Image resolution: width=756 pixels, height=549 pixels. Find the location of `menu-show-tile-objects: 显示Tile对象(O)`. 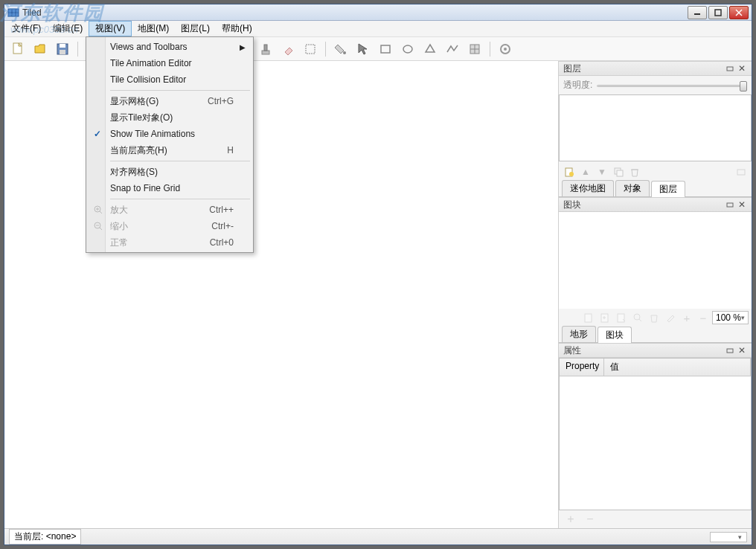

menu-show-tile-objects: 显示Tile对象(O) is located at coordinates (170, 118).